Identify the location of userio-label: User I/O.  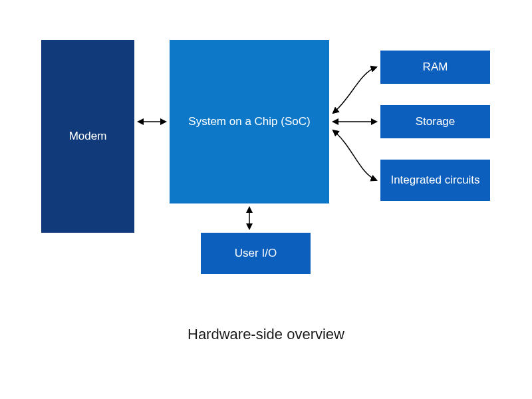
(255, 253).